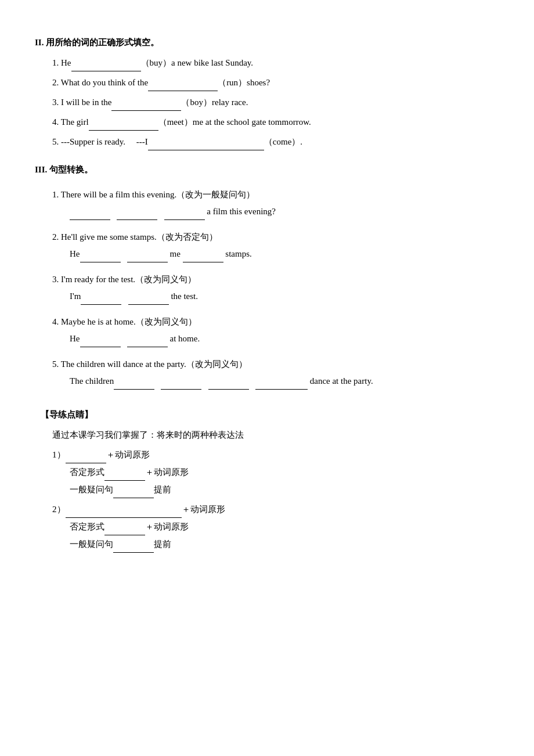  What do you see at coordinates (276, 195) in the screenshot?
I see `original-sentence: 1. There will be a film this evening.（改为…` at bounding box center [276, 195].